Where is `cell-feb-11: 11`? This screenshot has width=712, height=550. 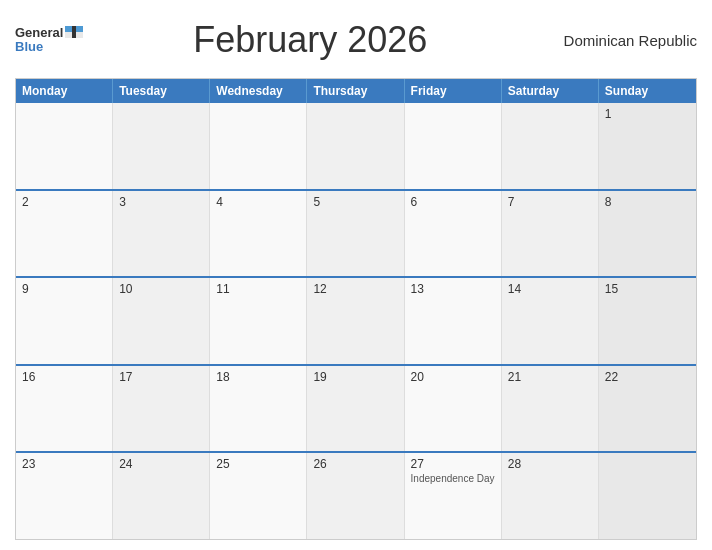
cell-feb-11: 11 is located at coordinates (258, 321).